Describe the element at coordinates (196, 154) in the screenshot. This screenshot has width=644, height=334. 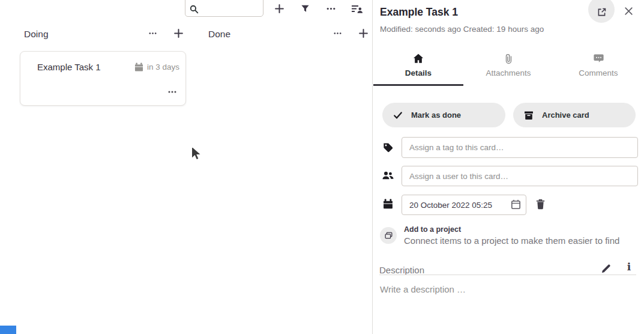
I see `cursor-pointer` at that location.